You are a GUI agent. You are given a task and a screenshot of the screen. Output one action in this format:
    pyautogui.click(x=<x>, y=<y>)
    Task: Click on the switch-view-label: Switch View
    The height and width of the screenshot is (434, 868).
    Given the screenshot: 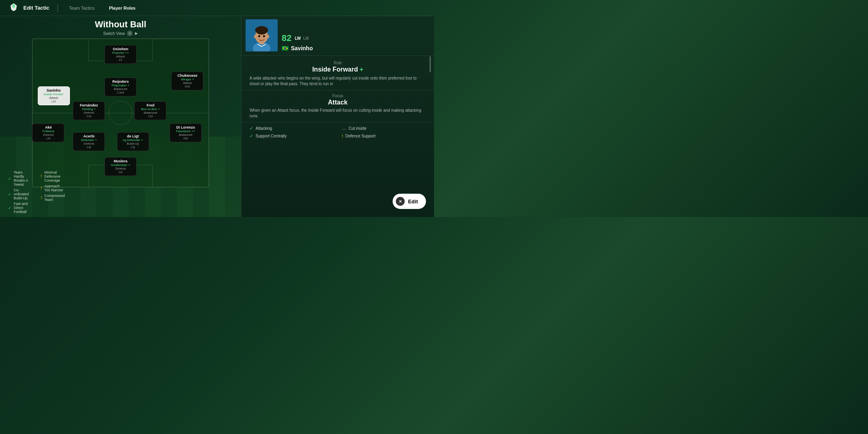 What is the action you would take?
    pyautogui.click(x=114, y=34)
    